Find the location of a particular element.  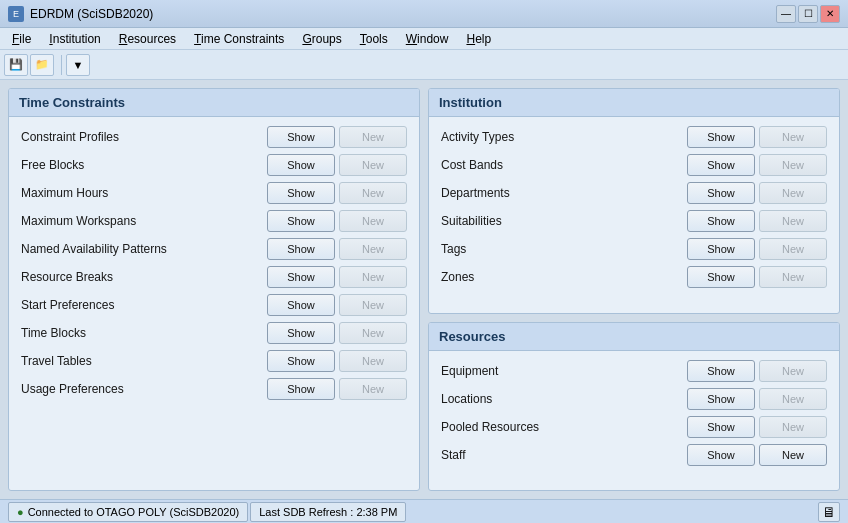

departments-new-button: New is located at coordinates (793, 193).